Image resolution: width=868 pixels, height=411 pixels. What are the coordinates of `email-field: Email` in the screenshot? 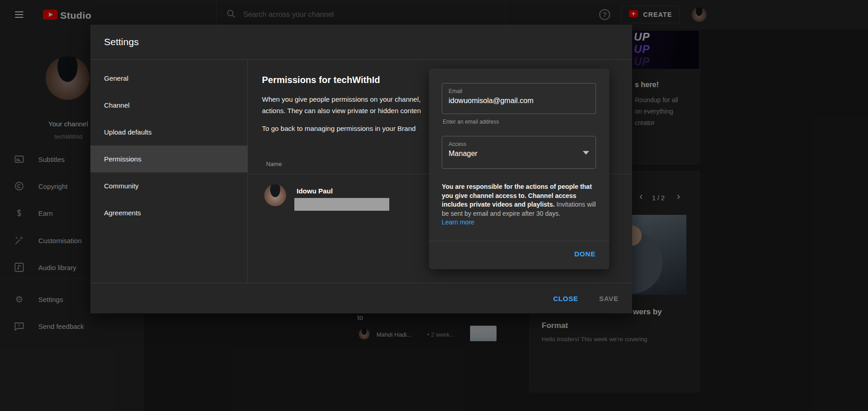 It's located at (519, 99).